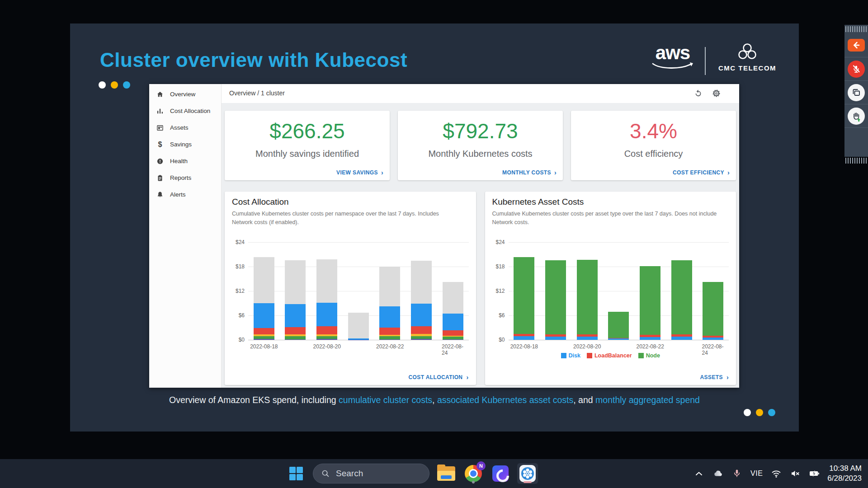  What do you see at coordinates (185, 111) in the screenshot?
I see `sidebar-item-cost-allocation: Cost Allocation` at bounding box center [185, 111].